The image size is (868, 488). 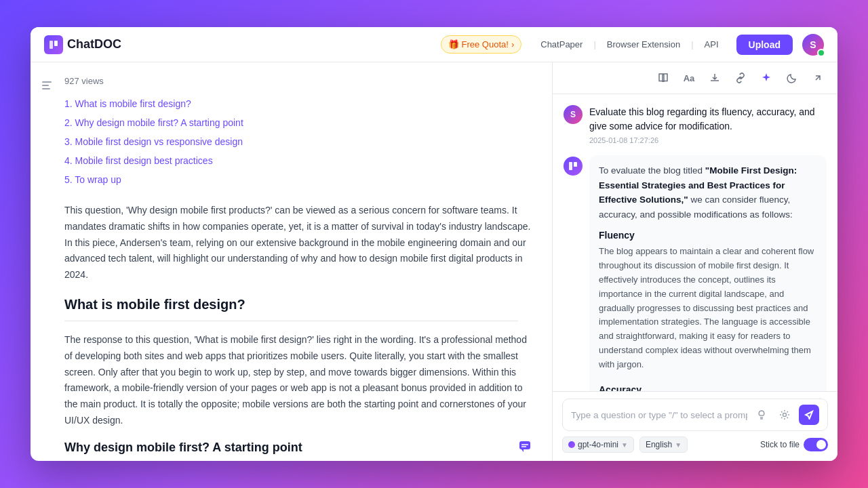 I want to click on download-toolbar-icon, so click(x=715, y=78).